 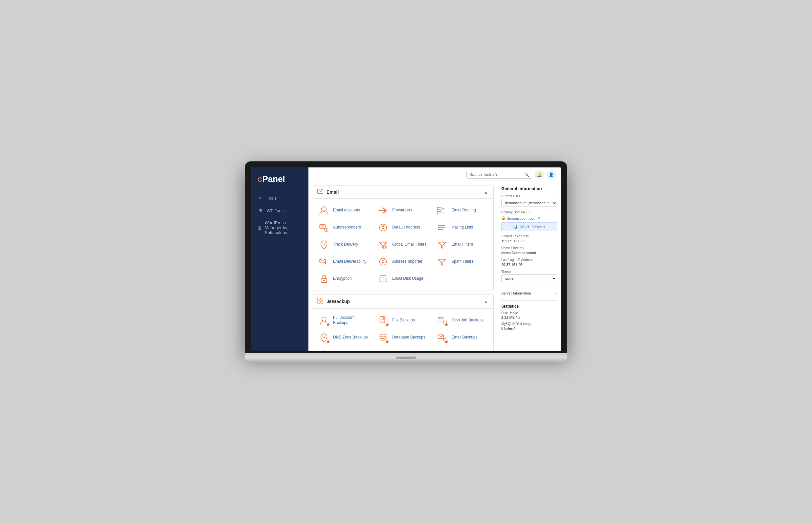 I want to click on email-routing-item: Email Routing, so click(x=462, y=210).